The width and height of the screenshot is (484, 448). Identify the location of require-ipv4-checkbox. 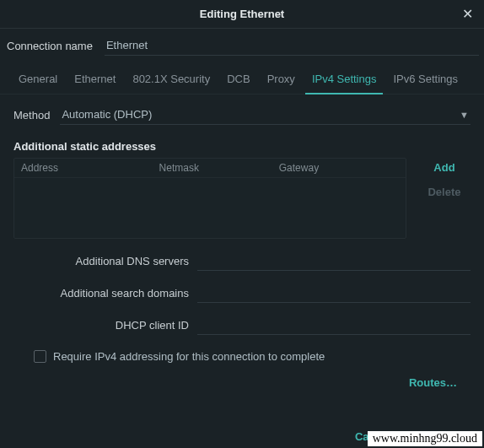
(40, 356).